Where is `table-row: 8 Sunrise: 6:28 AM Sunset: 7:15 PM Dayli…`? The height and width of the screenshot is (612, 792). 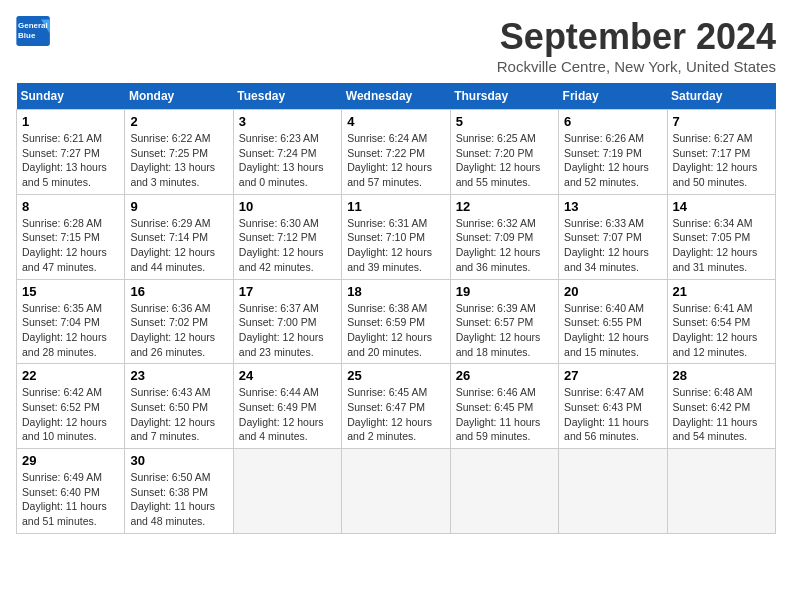
table-row: 8 Sunrise: 6:28 AM Sunset: 7:15 PM Dayli… is located at coordinates (71, 236).